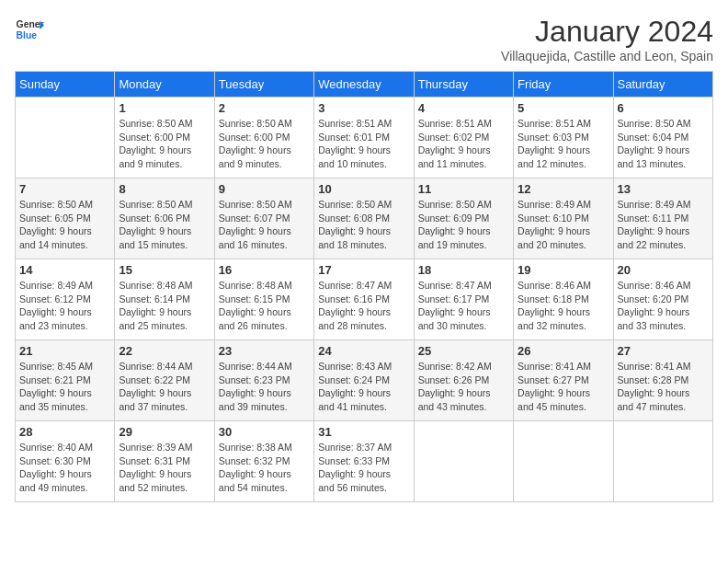 This screenshot has width=728, height=563. Describe the element at coordinates (463, 224) in the screenshot. I see `day-detail: Sunrise: 8:50 AMSunset: 6:09 PMDaylight:…` at that location.